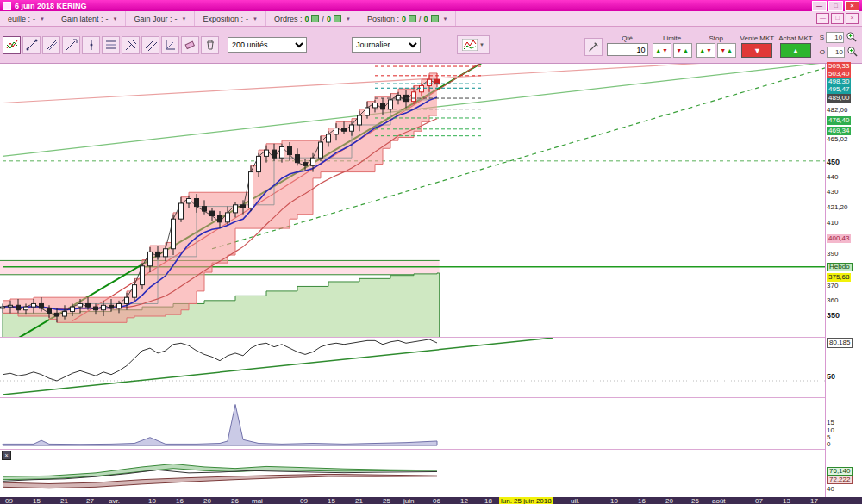  What do you see at coordinates (278, 366) in the screenshot?
I see `oscillator-trendline` at bounding box center [278, 366].